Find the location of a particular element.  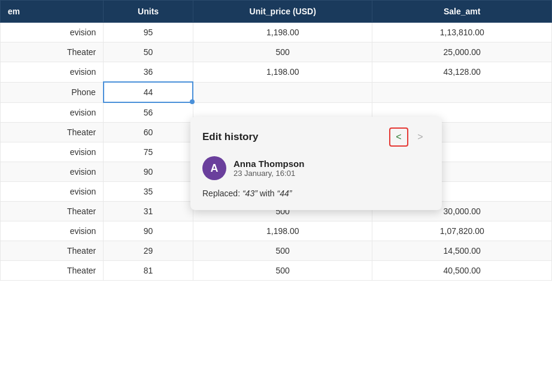

cell-units: 36 is located at coordinates (148, 72).